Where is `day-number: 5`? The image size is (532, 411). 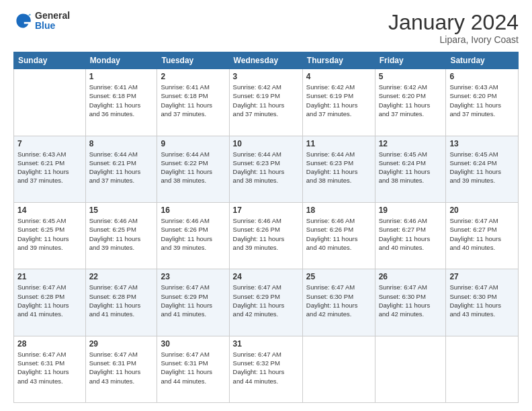 day-number: 5 is located at coordinates (411, 77).